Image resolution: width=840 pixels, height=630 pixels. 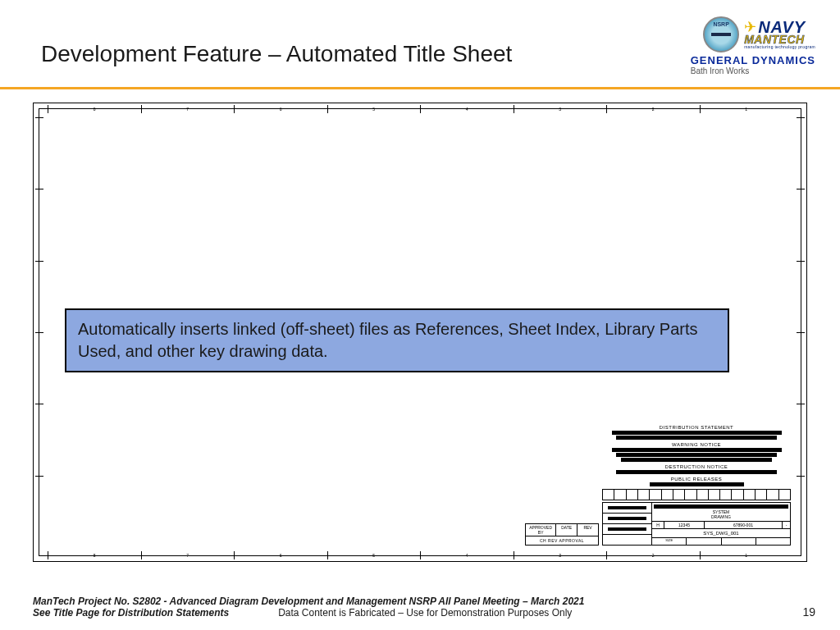 What do you see at coordinates (562, 535) in the screenshot?
I see `revision-block: APPROVED BY DATE REV CH REV APPROVAL` at bounding box center [562, 535].